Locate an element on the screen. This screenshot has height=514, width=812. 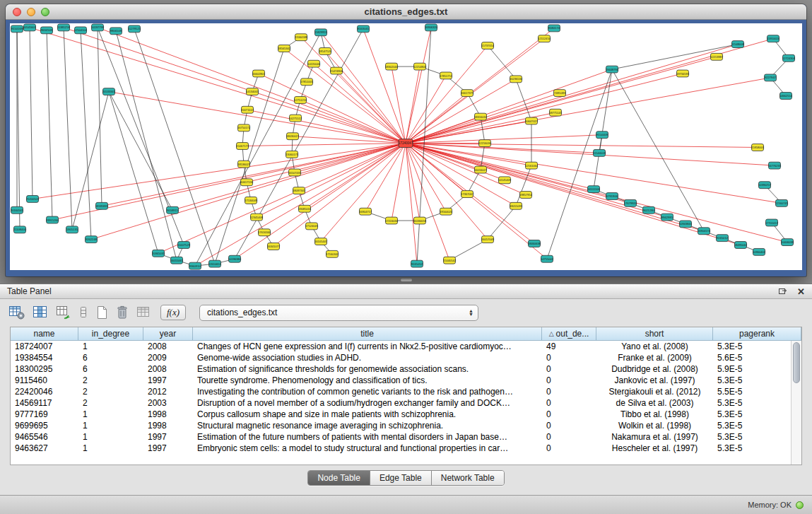
graph-node: 11548008 is located at coordinates (738, 45).